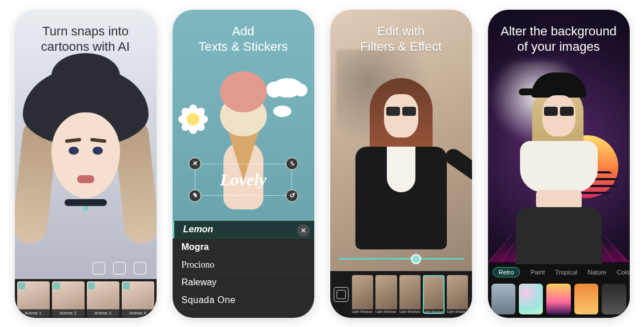 Image resolution: width=644 pixels, height=327 pixels. Describe the element at coordinates (33, 299) in the screenshot. I see `style-thumb: Anime 1` at that location.